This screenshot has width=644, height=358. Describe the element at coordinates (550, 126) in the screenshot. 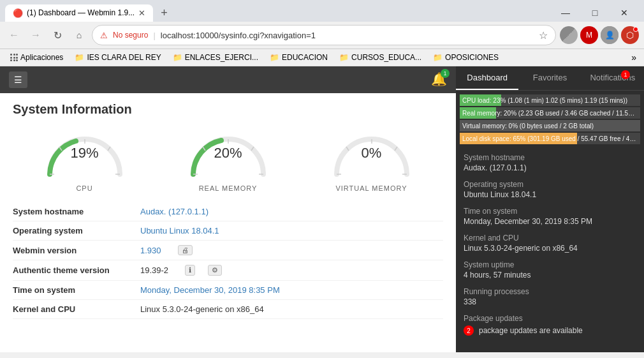

I see `vmem-status-bar: Virtual memory: 0% (0 bytes used / 2 GB …` at that location.